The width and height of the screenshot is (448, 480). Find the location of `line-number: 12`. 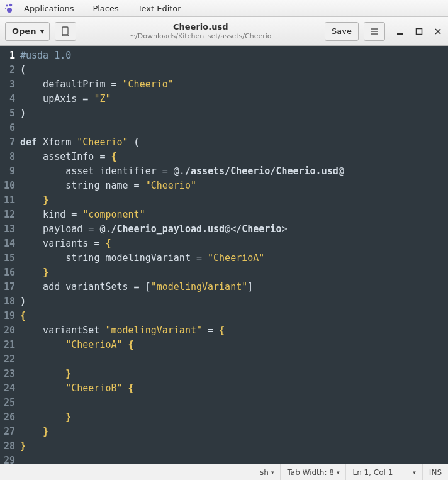

line-number: 12 is located at coordinates (8, 215).